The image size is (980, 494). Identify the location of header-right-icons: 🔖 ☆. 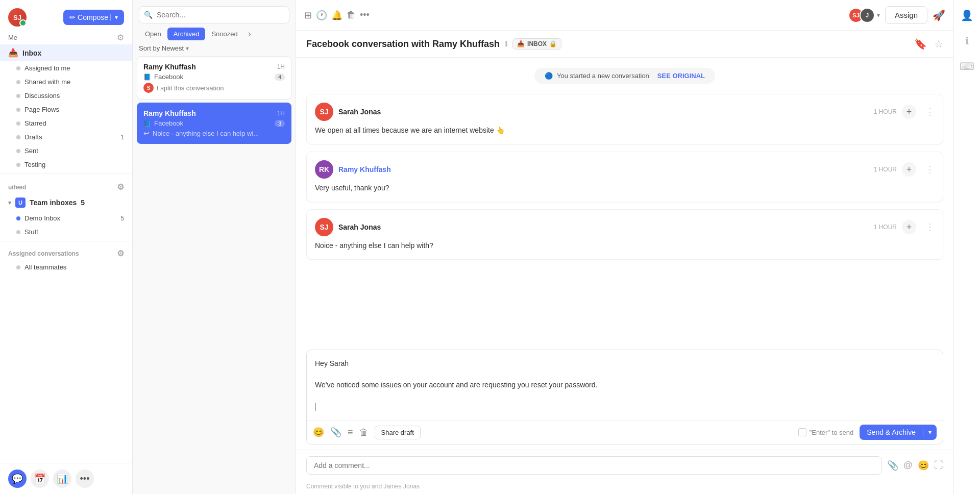
(929, 44).